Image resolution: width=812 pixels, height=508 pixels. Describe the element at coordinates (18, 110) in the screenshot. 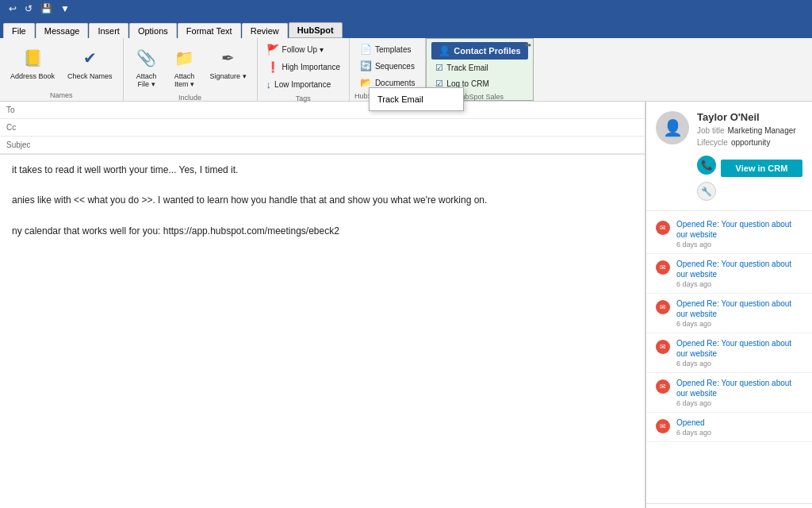

I see `to-label: To` at that location.